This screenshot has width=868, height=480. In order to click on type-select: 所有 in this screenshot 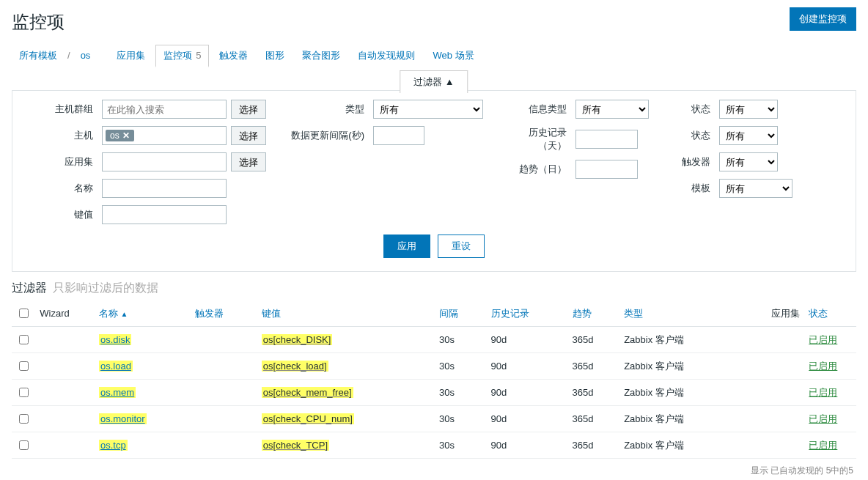, I will do `click(428, 109)`.